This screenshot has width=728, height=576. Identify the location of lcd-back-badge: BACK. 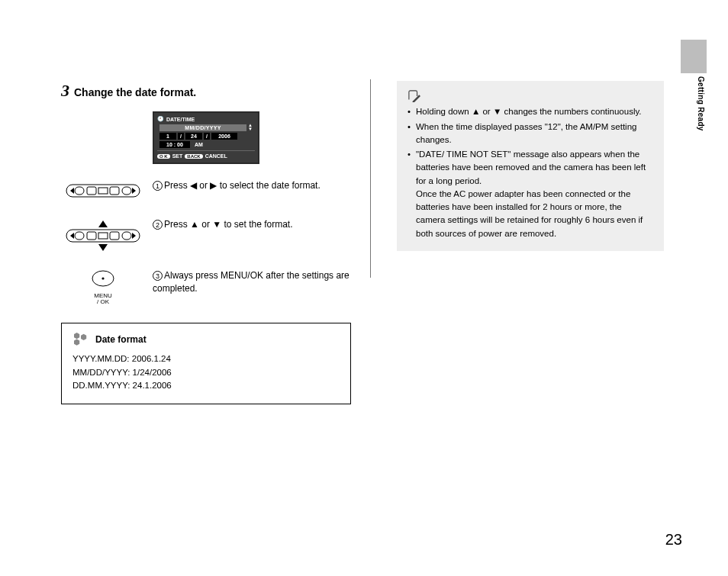
(194, 156).